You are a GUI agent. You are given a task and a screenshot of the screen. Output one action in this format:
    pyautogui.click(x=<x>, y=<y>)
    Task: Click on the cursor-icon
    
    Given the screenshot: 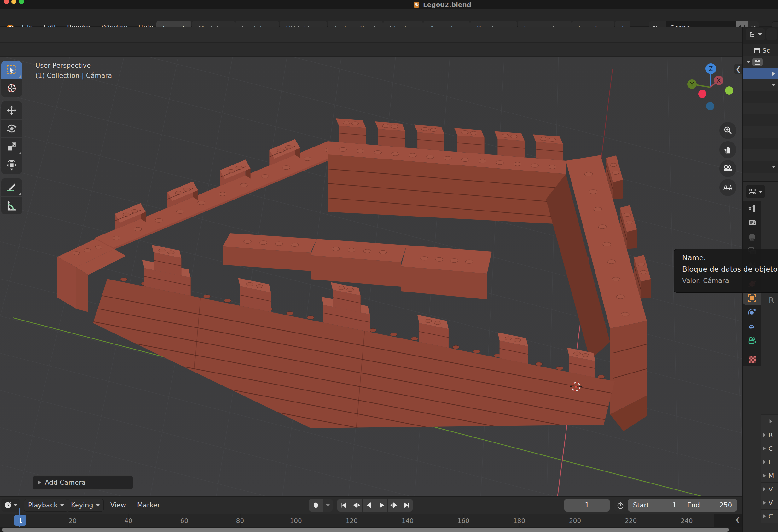 What is the action you would take?
    pyautogui.click(x=12, y=88)
    